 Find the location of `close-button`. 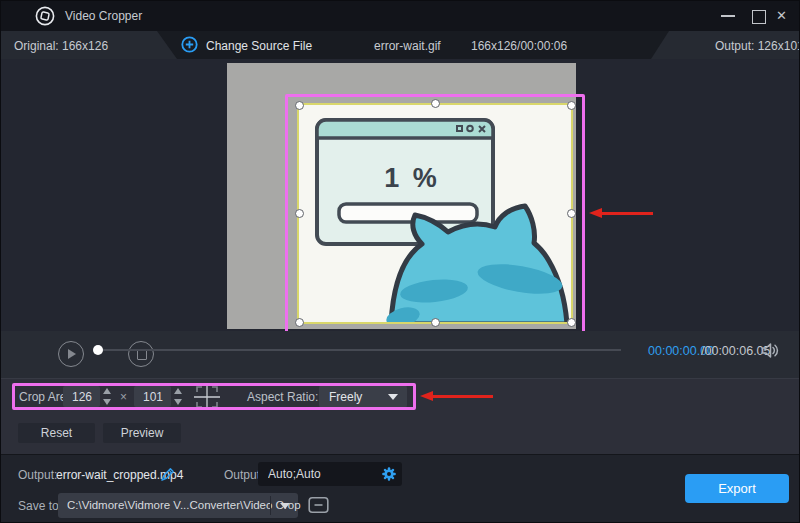

close-button is located at coordinates (782, 16).